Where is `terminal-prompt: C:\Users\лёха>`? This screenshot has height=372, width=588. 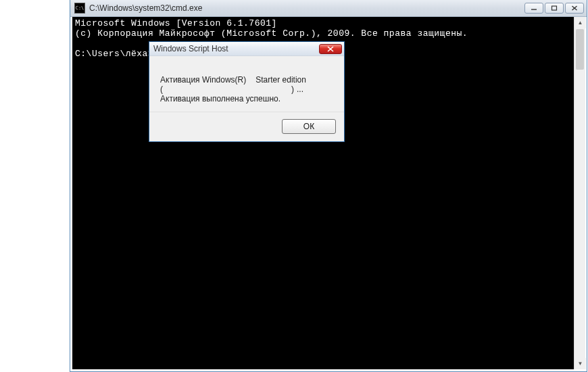 terminal-prompt: C:\Users\лёха> is located at coordinates (114, 54).